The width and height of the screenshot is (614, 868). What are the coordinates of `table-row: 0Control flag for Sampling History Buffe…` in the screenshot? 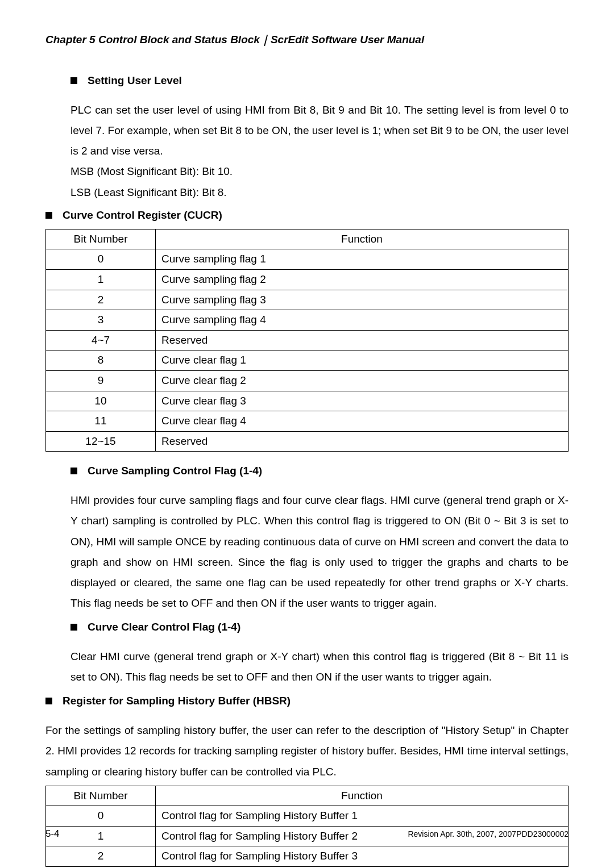 It's located at (307, 816).